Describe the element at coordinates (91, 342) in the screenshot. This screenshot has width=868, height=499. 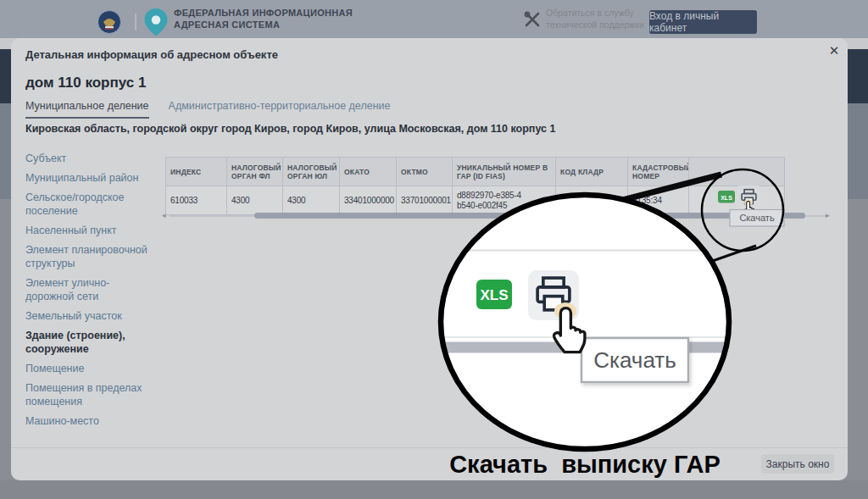
I see `sidebar-item-building: Здание (строение), сооружение` at that location.